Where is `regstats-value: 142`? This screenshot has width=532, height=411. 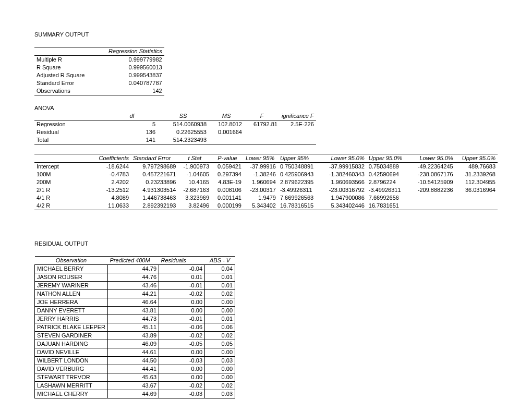
regstats-value: 142 is located at coordinates (136, 91).